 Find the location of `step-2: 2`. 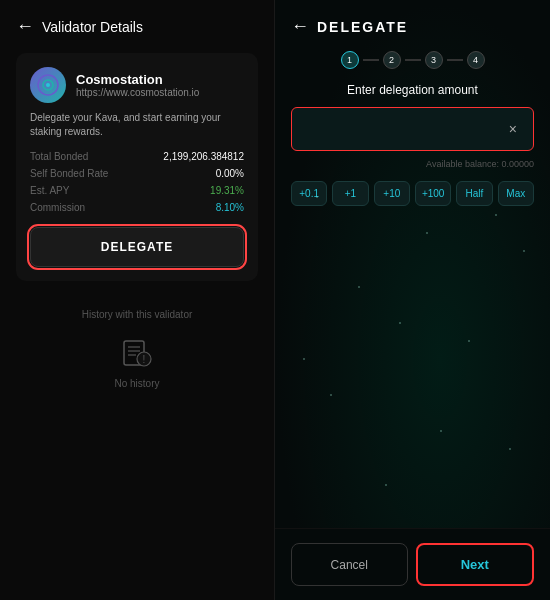

step-2: 2 is located at coordinates (392, 60).